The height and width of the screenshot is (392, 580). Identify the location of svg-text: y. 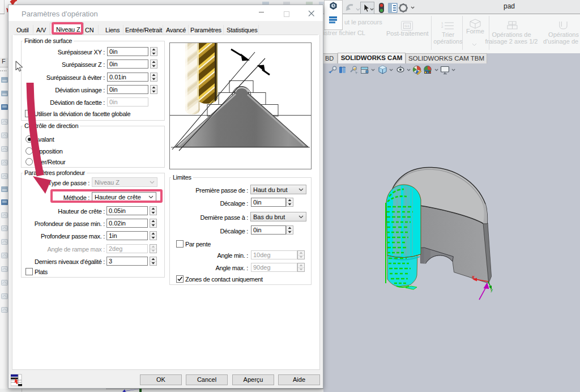
(492, 290).